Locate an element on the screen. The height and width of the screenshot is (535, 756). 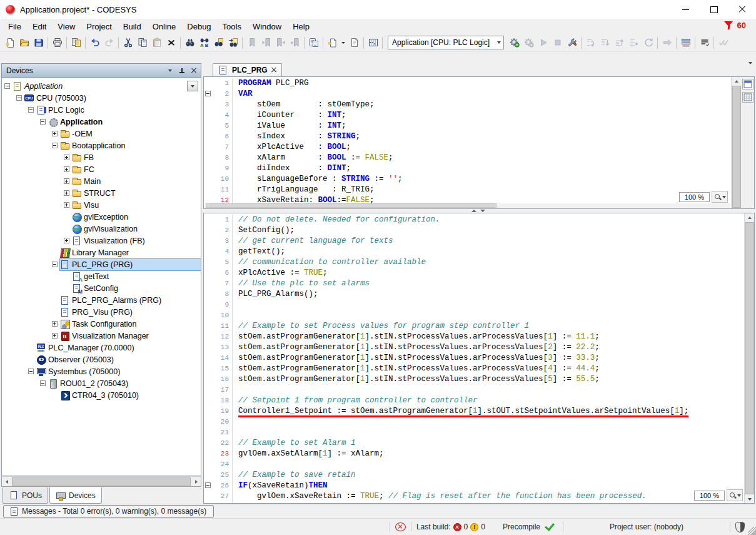
implementation-line-4: 4getText(); is located at coordinates (474, 252).